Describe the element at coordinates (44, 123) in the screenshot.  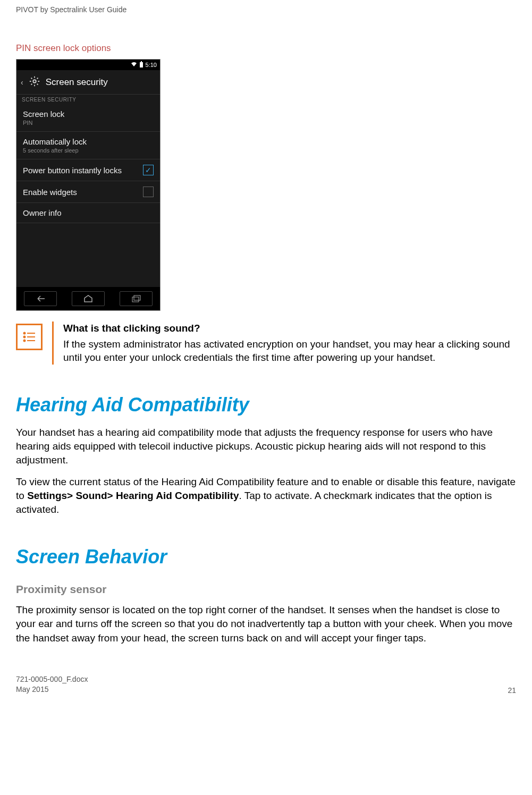
I see `setting-sublabel: PIN` at that location.